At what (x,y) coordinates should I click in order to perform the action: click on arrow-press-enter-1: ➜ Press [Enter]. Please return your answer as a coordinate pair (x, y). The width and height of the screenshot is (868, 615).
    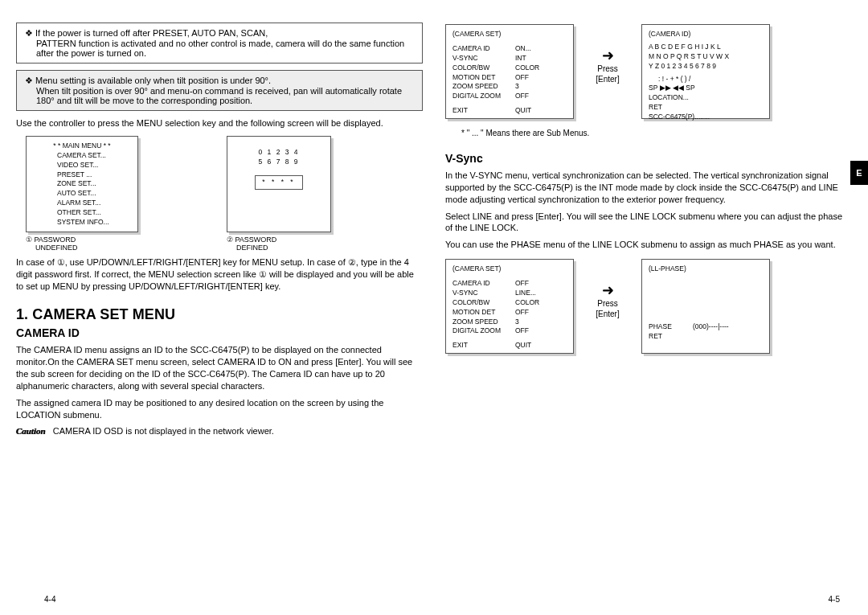
    Looking at the image, I should click on (608, 54).